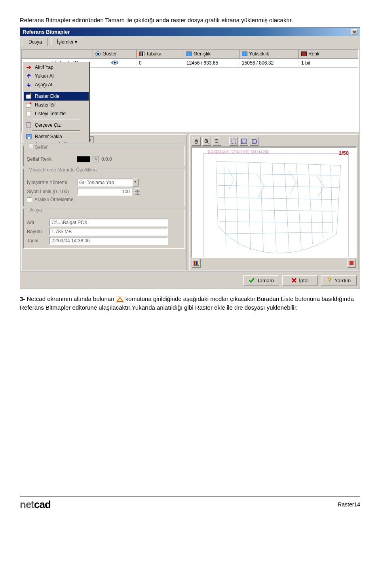  What do you see at coordinates (190, 280) in the screenshot?
I see `dialog-buttons: Tamam İptal ?Yardım` at bounding box center [190, 280].